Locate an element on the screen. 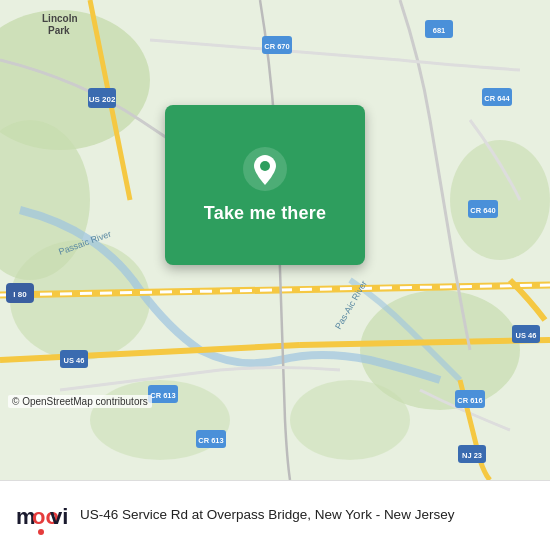 This screenshot has height=550, width=550. svg-text: US 202 is located at coordinates (102, 100).